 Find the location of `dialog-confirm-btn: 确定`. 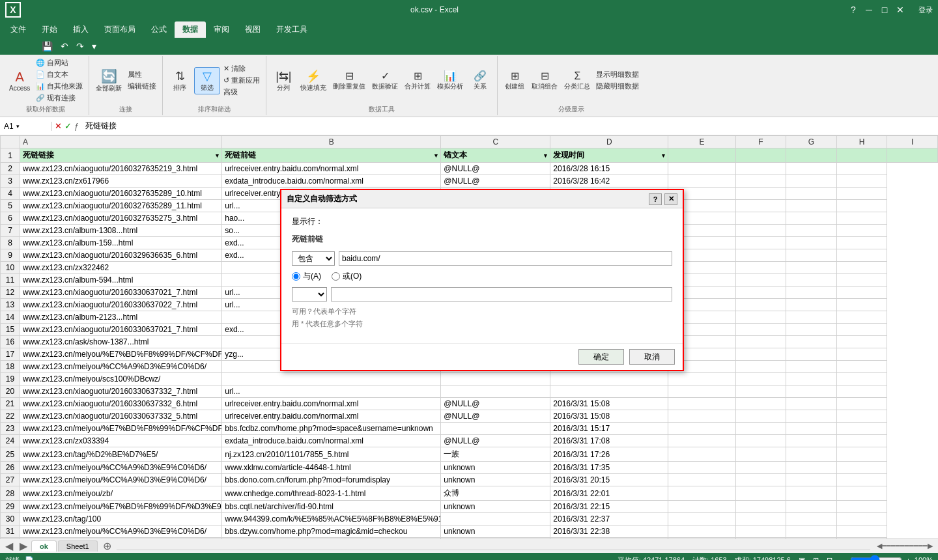

dialog-confirm-btn: 确定 is located at coordinates (601, 357).